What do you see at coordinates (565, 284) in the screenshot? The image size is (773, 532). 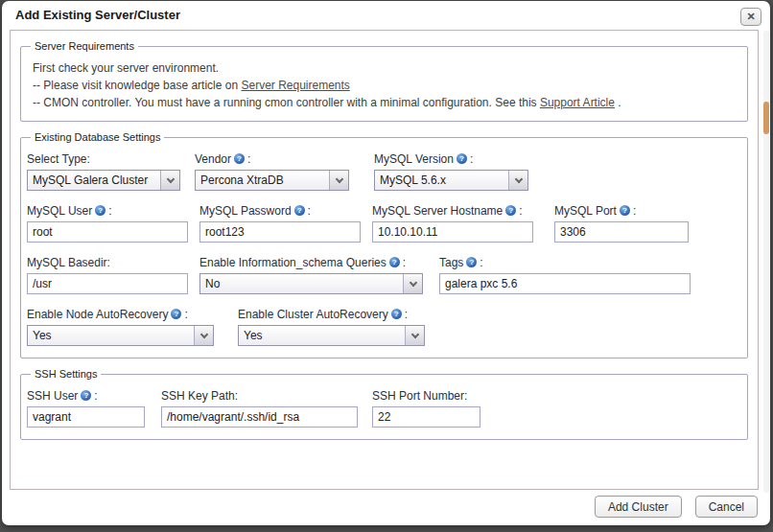 I see `tags-input` at bounding box center [565, 284].